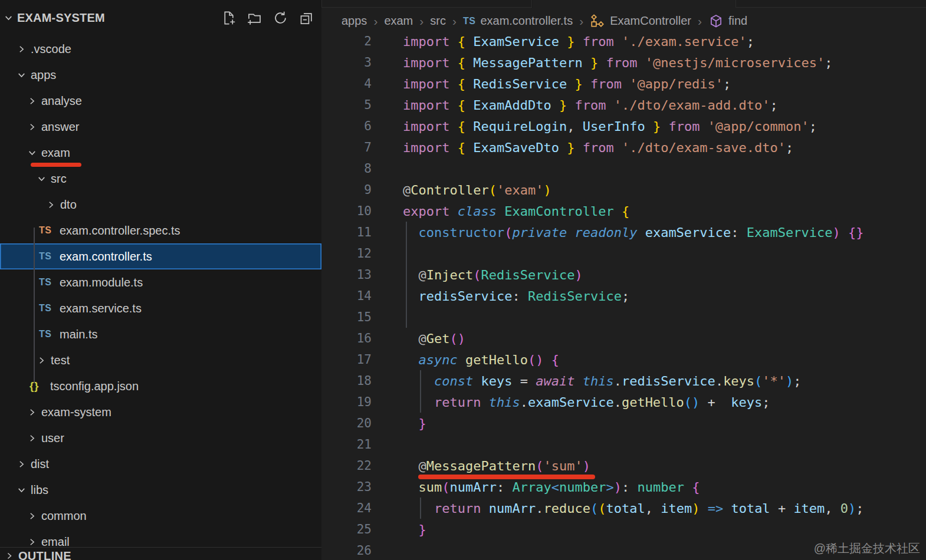 The height and width of the screenshot is (560, 926). I want to click on code-text: }, so click(399, 529).